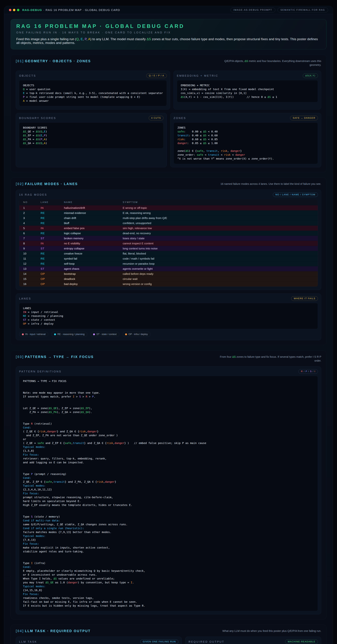  I want to click on code-line: Cond if only a single run (heuristic):, so click(168, 528).